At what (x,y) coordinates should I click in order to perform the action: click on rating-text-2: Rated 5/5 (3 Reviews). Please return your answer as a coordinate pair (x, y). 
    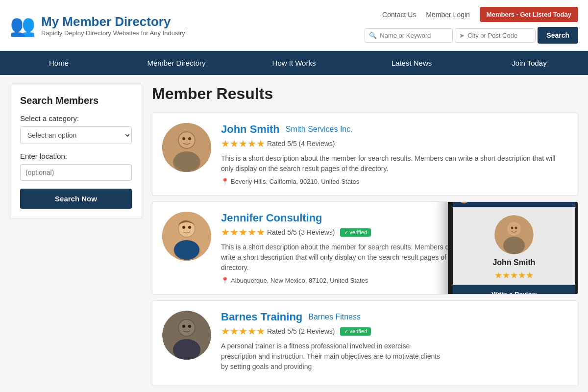
    Looking at the image, I should click on (301, 232).